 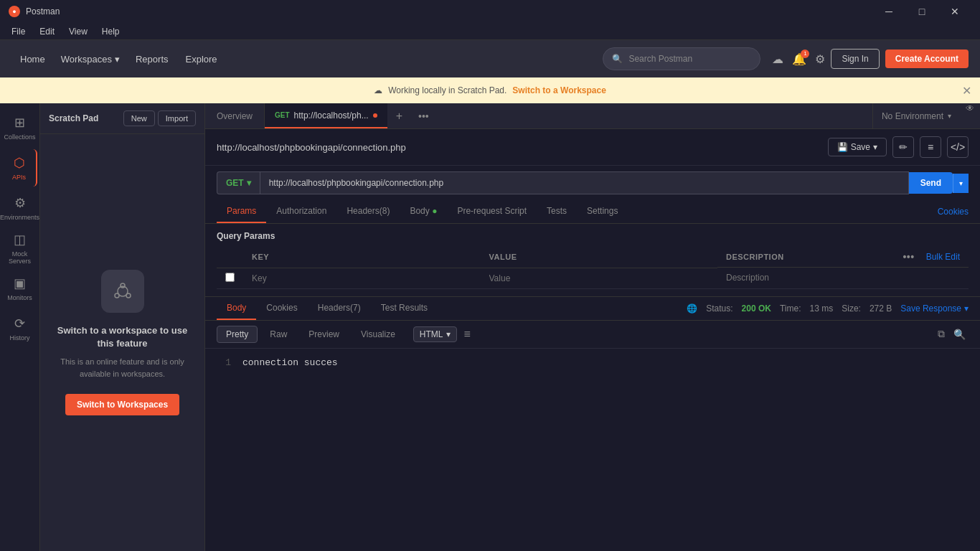 I want to click on tab-tests: Tests, so click(x=557, y=212).